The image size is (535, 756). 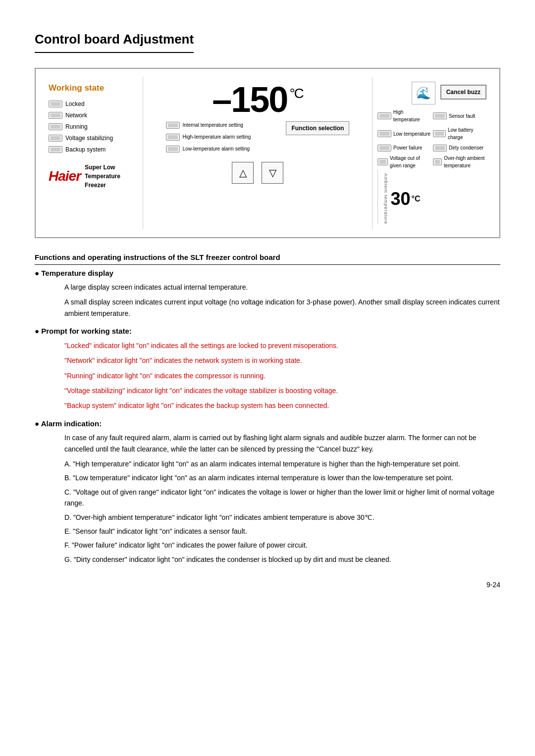 I want to click on func-high-label: High-temperature alarm setting, so click(x=217, y=137).